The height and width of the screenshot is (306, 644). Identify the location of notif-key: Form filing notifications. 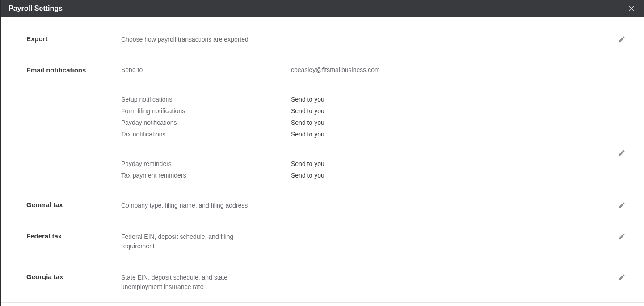
(206, 111).